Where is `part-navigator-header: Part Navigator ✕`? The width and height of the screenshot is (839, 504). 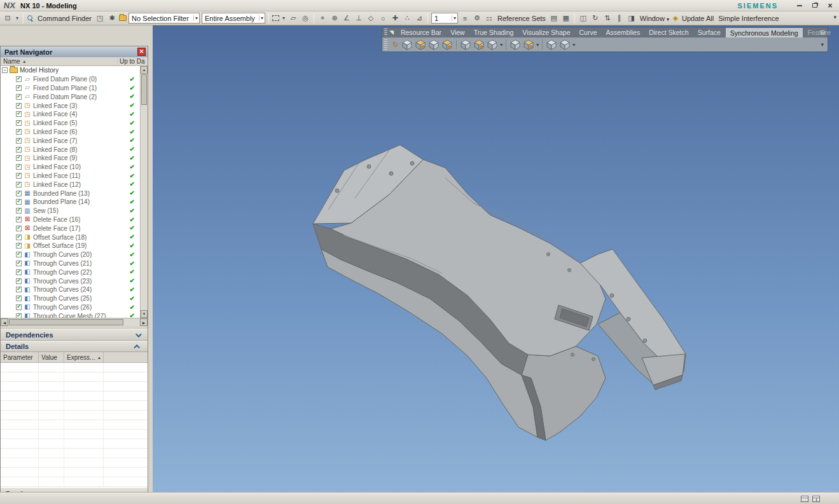
part-navigator-header: Part Navigator ✕ is located at coordinates (74, 52).